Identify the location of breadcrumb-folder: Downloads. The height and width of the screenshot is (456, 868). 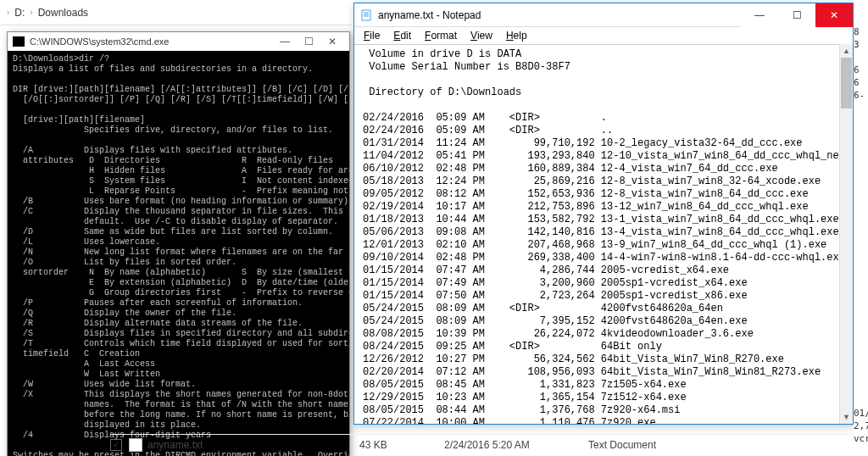
(63, 13).